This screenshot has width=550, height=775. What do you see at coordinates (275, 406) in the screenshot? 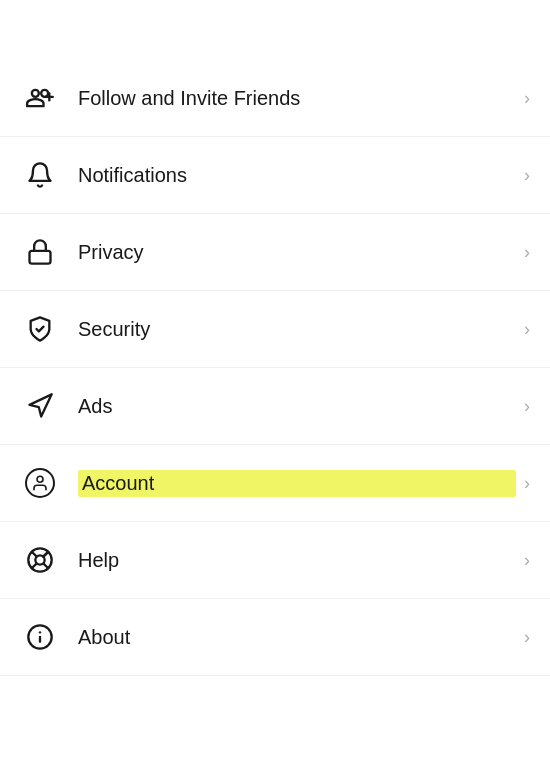
I see `menu-item-ads: Ads ›` at bounding box center [275, 406].